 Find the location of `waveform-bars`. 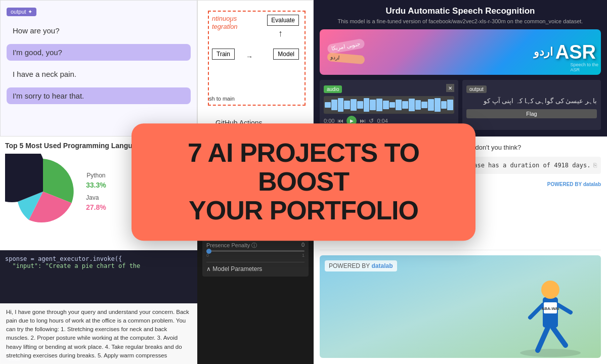

waveform-bars is located at coordinates (389, 105).